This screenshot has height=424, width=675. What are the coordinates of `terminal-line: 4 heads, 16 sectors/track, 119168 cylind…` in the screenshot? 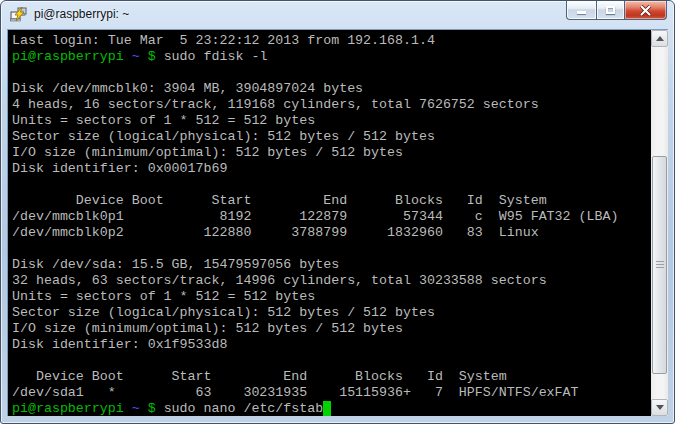 It's located at (332, 105).